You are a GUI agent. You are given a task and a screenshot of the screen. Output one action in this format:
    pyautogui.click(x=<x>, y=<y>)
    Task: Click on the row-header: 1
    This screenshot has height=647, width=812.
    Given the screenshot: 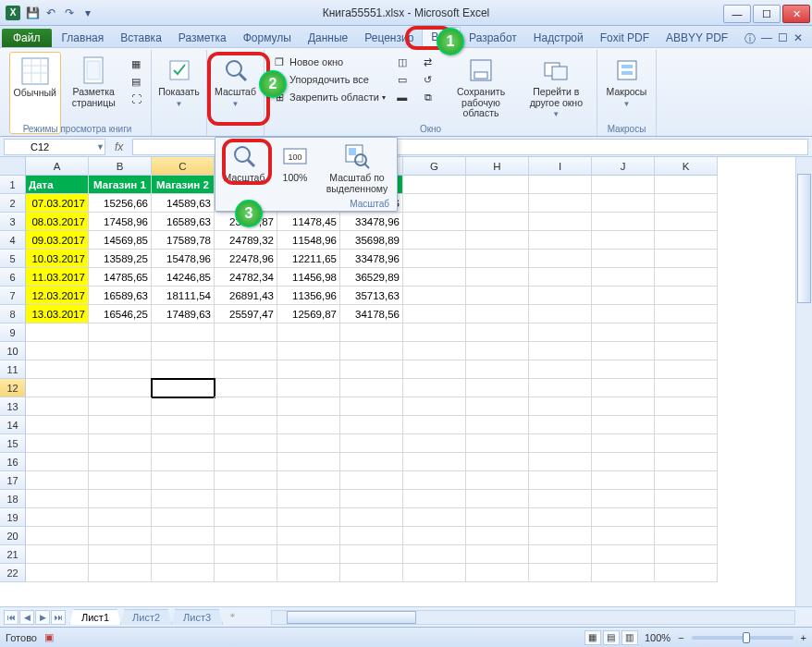 What is the action you would take?
    pyautogui.click(x=13, y=185)
    